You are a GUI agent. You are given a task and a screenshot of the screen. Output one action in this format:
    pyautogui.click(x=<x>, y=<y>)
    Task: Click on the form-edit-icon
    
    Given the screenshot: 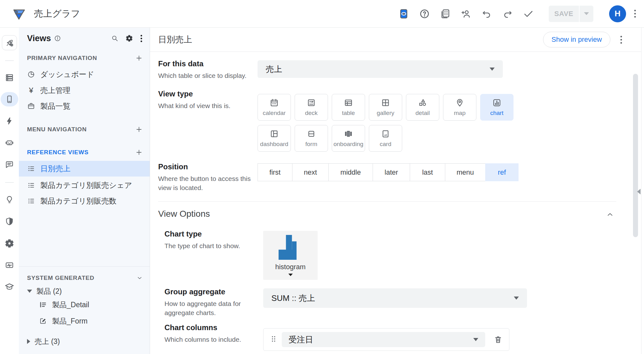 What is the action you would take?
    pyautogui.click(x=43, y=321)
    